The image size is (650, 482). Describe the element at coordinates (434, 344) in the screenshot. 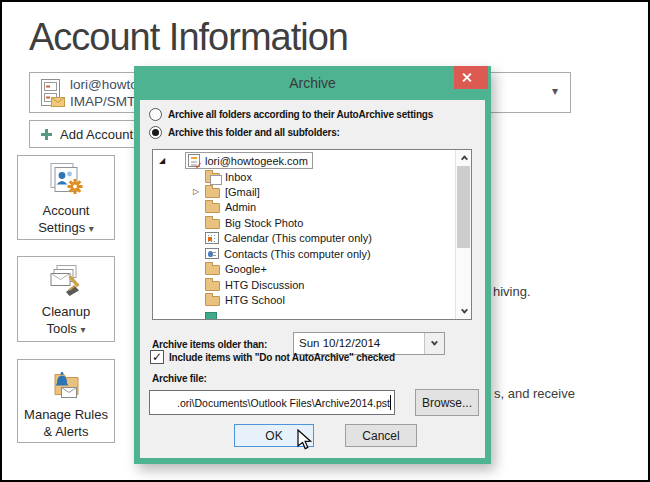

I see `combo-dropdown-icon` at that location.